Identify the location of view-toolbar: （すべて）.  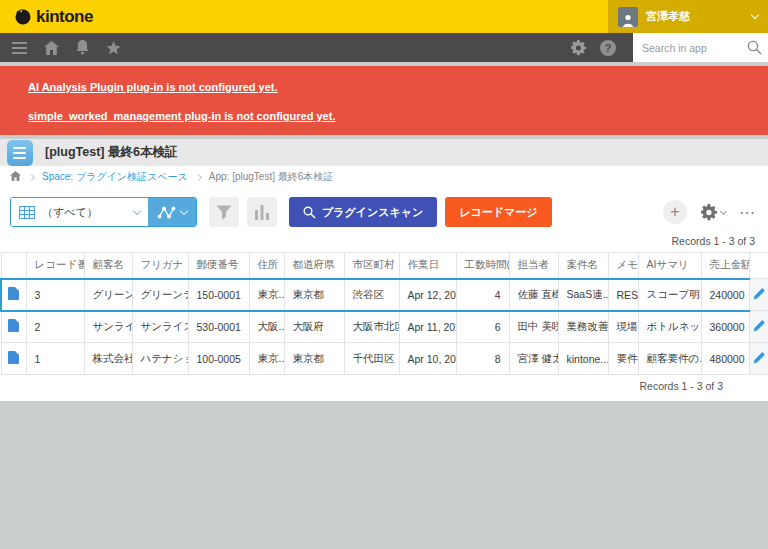
(384, 208).